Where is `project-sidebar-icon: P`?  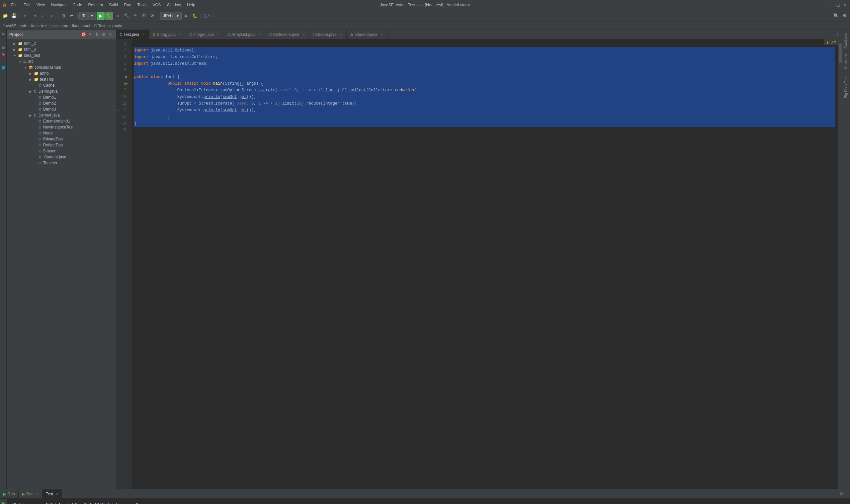 project-sidebar-icon: P is located at coordinates (3, 34).